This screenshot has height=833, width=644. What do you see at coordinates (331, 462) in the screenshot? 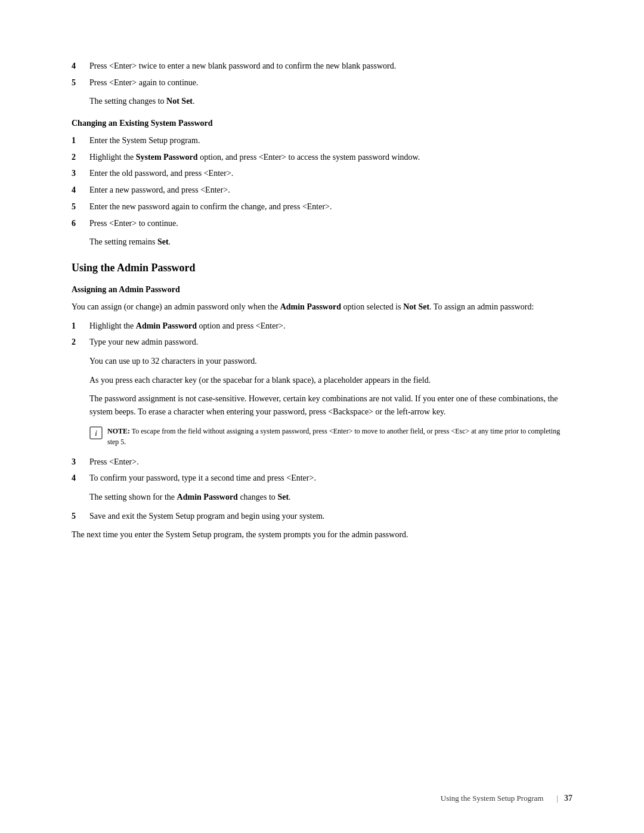
I see `admin-step-content-3: Press <Enter>.` at bounding box center [331, 462].